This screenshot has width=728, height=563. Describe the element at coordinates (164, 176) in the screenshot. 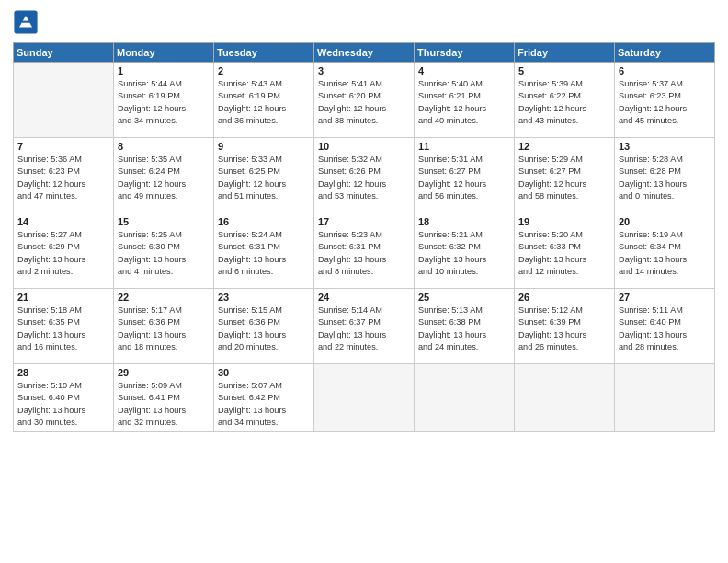

I see `calendar-day-cell: 8Sunrise: 5:35 AM Sunset: 6:24 PM Daylig…` at that location.